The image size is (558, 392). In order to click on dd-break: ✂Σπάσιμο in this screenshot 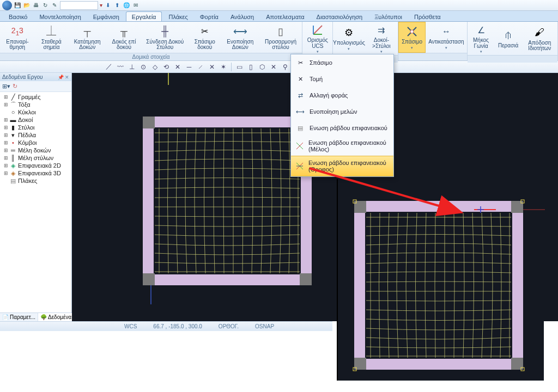, I will do `click(342, 63)`.